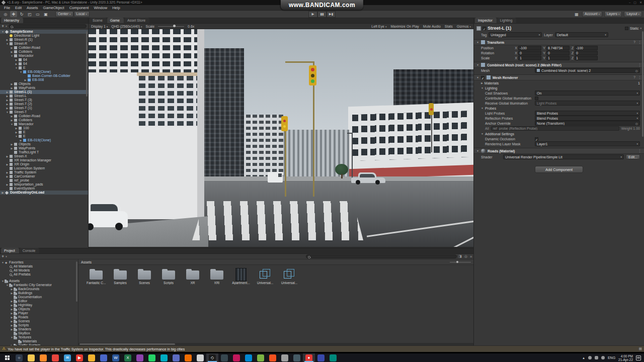 The height and width of the screenshot is (362, 644). I want to click on layout-button: Layout▾, so click(633, 14).